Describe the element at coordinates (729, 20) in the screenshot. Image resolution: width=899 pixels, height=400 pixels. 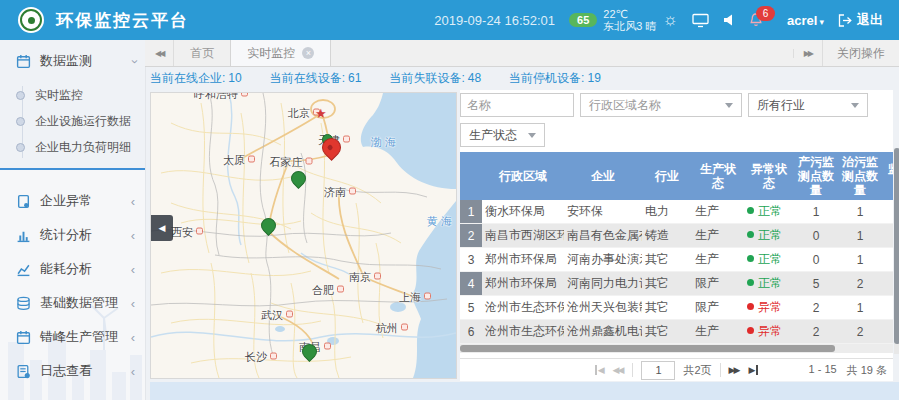
I see `speaker-icon` at that location.